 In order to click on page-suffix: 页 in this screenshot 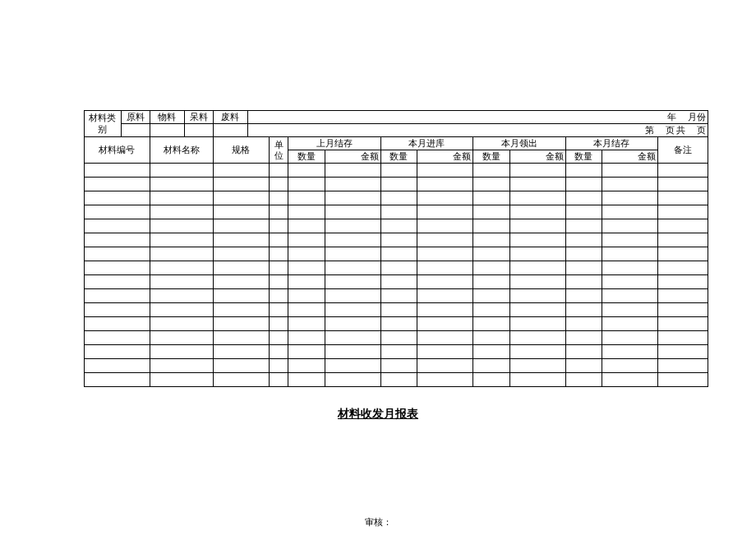, I will do `click(702, 130)`.